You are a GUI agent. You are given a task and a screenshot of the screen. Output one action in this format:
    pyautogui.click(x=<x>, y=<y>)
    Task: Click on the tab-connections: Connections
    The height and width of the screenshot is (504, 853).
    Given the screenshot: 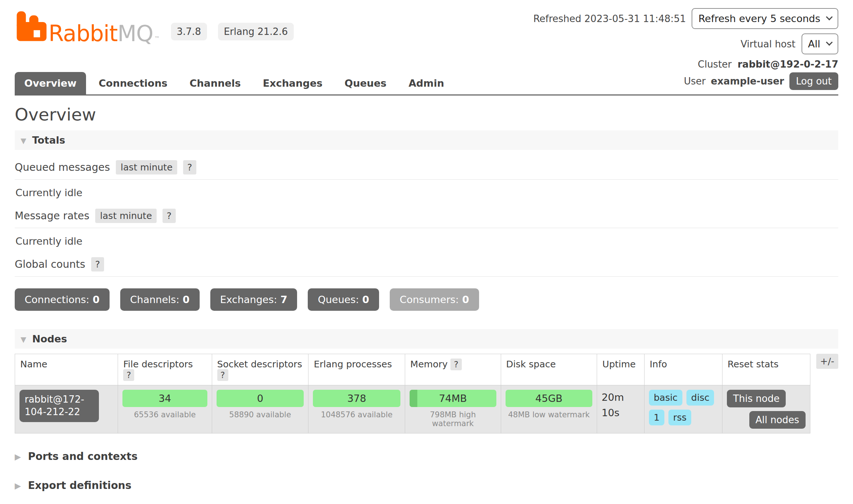 What is the action you would take?
    pyautogui.click(x=133, y=83)
    